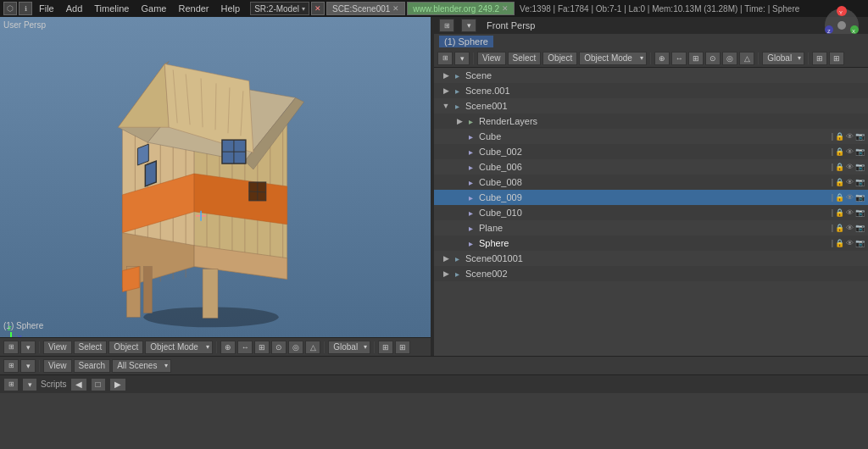 The height and width of the screenshot is (449, 868). What do you see at coordinates (125, 347) in the screenshot?
I see `object-menu-btn: Object` at bounding box center [125, 347].